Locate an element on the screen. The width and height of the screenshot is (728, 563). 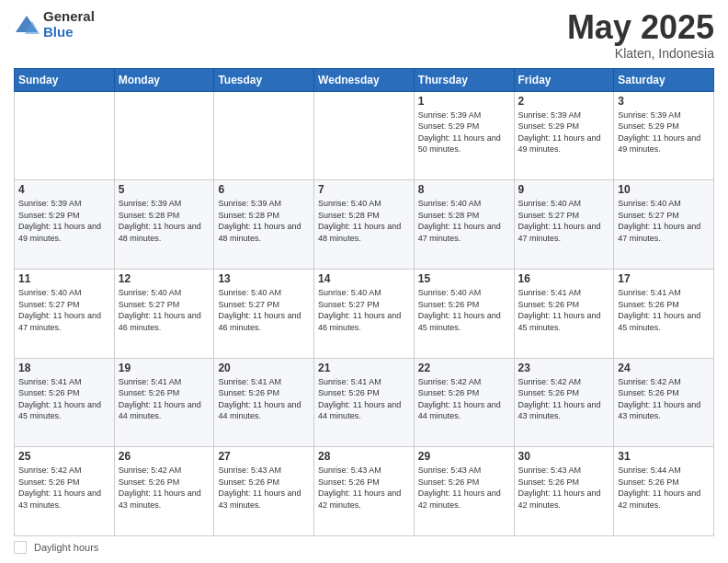
day-number: 8 is located at coordinates (464, 190).